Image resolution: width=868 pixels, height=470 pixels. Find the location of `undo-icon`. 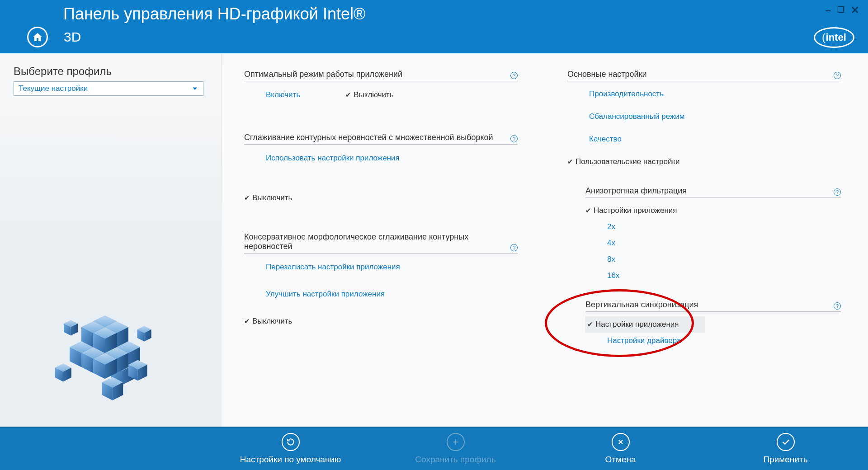

undo-icon is located at coordinates (291, 442).